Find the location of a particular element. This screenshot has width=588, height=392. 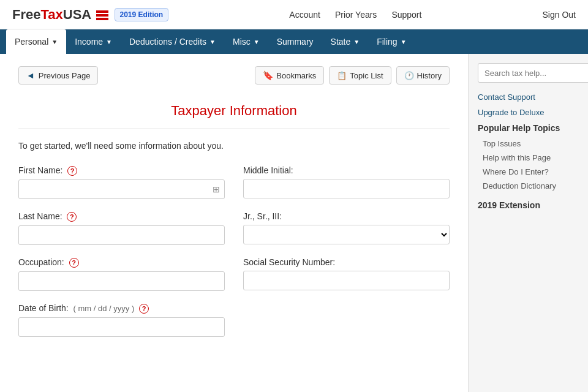

topic-list-icon: 📋 is located at coordinates (342, 76).